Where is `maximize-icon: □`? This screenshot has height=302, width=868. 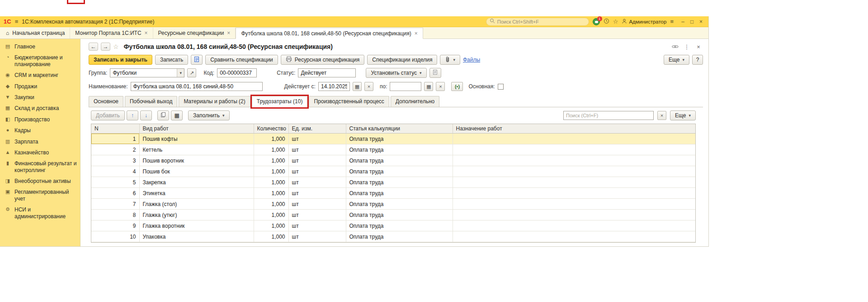 maximize-icon: □ is located at coordinates (692, 22).